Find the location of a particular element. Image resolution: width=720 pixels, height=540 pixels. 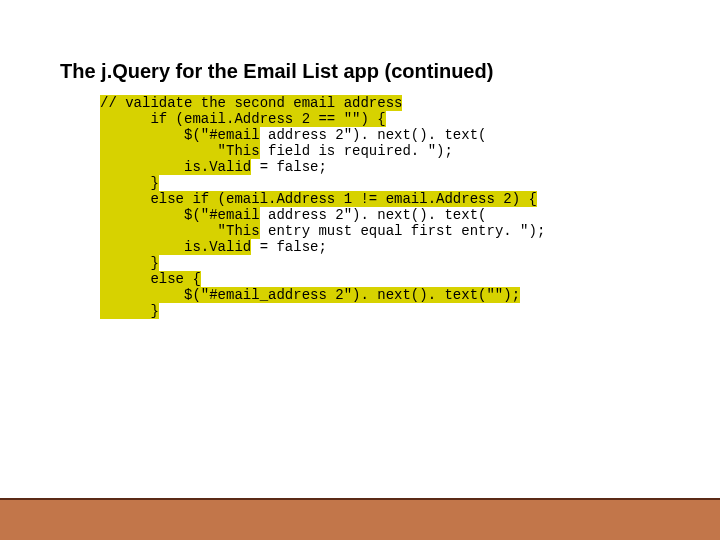

code-line-10a: is.Valid is located at coordinates (176, 247).